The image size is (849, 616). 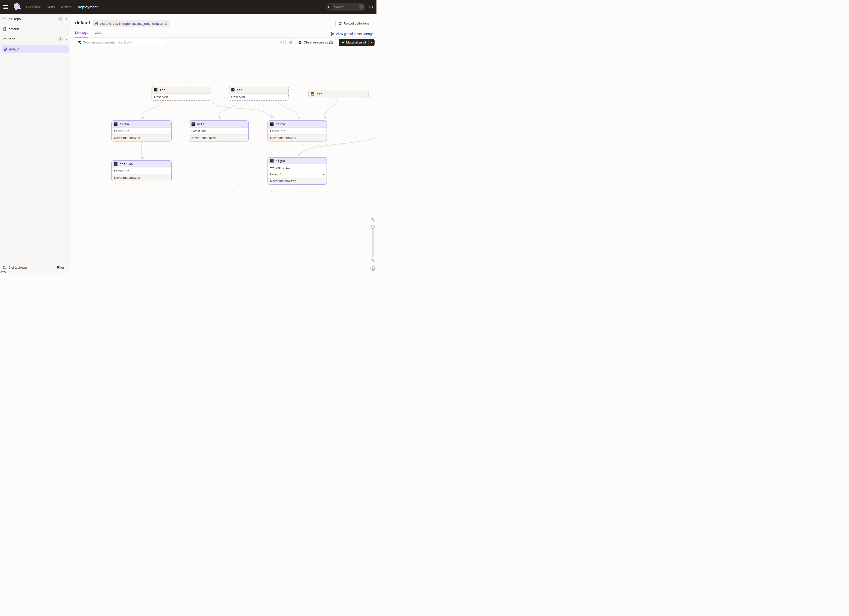 I want to click on download-view-icon, so click(x=373, y=269).